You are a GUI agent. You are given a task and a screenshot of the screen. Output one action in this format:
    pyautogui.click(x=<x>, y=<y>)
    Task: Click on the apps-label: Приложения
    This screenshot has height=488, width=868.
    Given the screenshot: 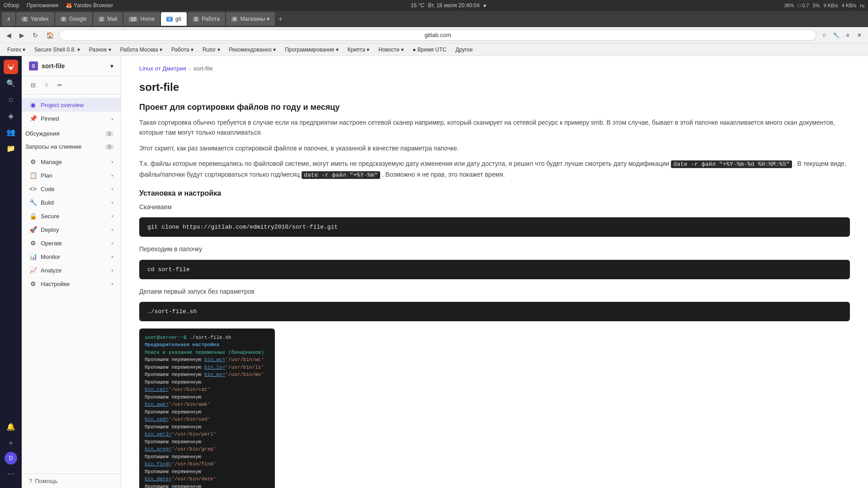 What is the action you would take?
    pyautogui.click(x=42, y=5)
    